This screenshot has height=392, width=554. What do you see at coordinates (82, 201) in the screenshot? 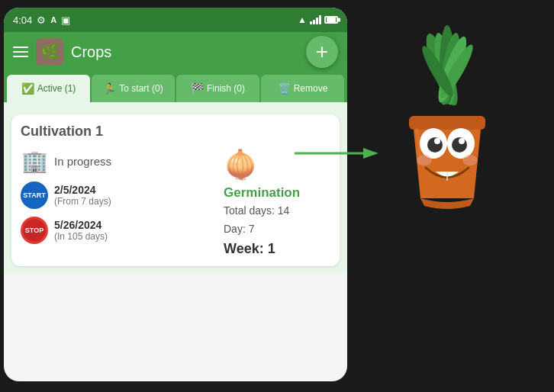
I see `start-date-sub: (From 7 days)` at bounding box center [82, 201].